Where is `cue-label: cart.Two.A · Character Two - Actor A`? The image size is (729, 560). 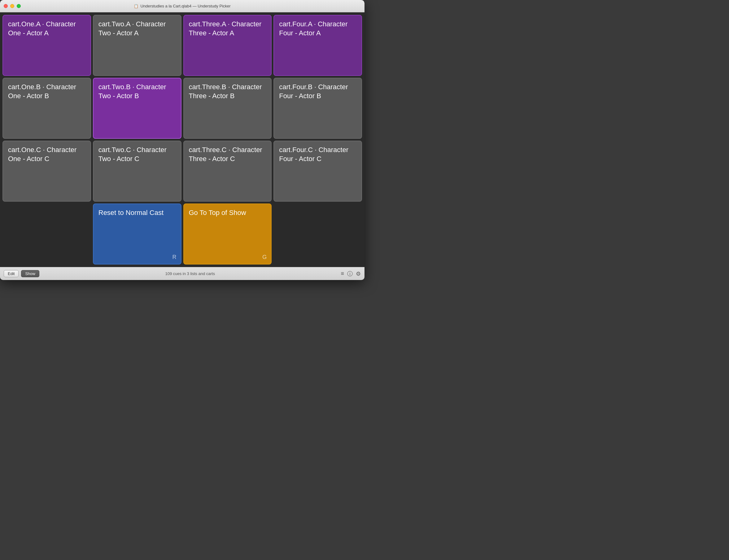 cue-label: cart.Two.A · Character Two - Actor A is located at coordinates (137, 29).